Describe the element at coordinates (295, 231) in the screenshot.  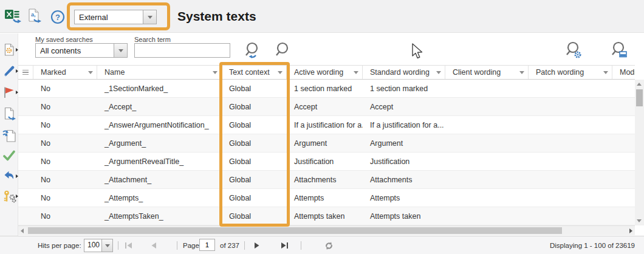
I see `horizontal-scroll-thumb` at that location.